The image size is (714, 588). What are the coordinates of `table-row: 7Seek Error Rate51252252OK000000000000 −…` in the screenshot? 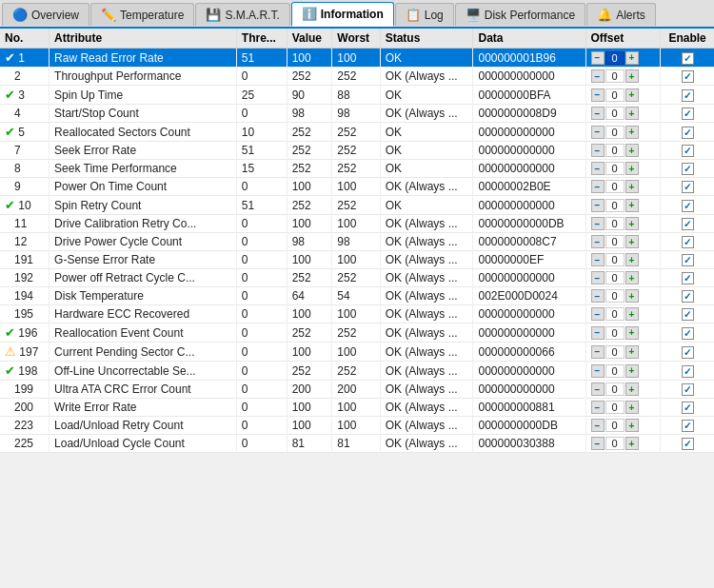 It's located at (357, 150).